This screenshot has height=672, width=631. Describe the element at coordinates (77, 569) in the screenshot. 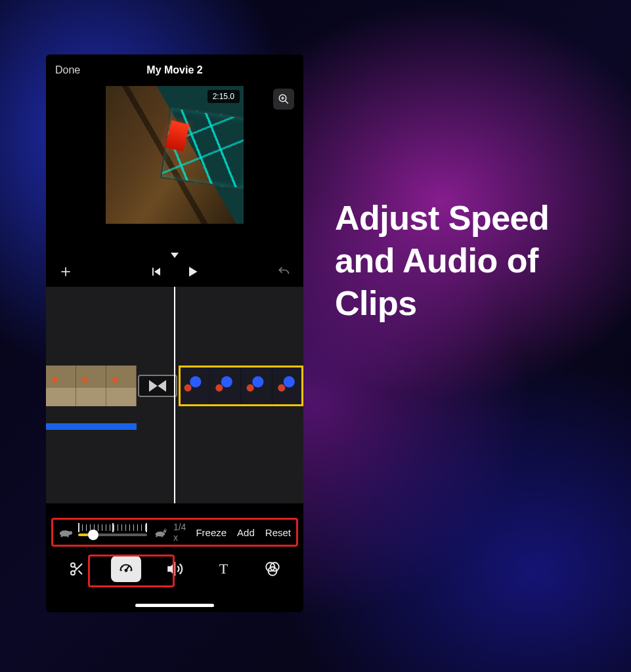

I see `cut-tool` at that location.